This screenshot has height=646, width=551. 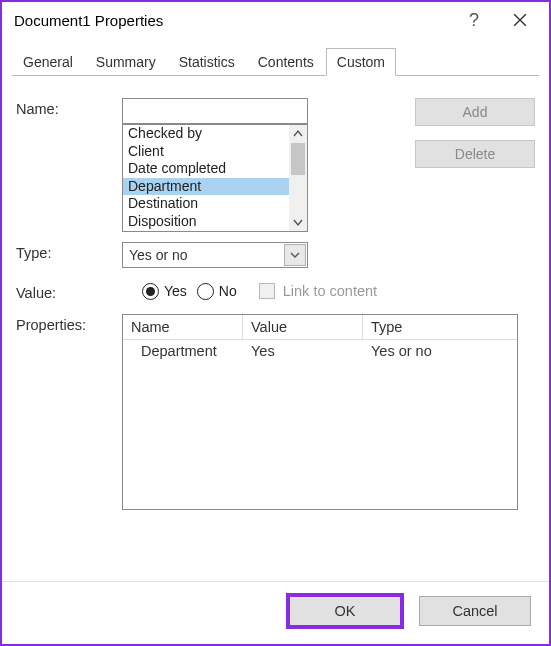 What do you see at coordinates (295, 255) in the screenshot?
I see `chevron-down-icon` at bounding box center [295, 255].